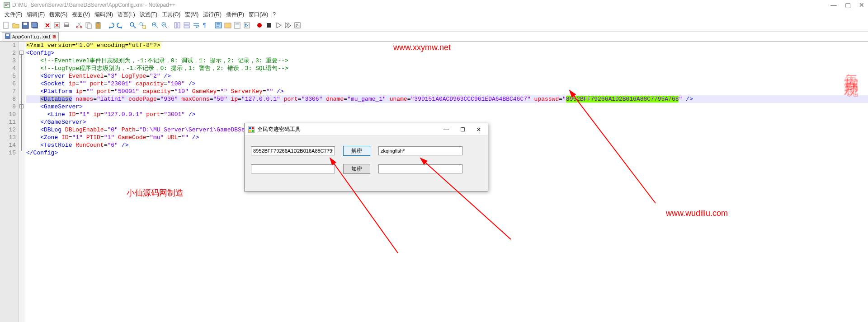 The width and height of the screenshot is (868, 322). I want to click on tab-appconfig: AppConfig.xml ⊠, so click(30, 37).